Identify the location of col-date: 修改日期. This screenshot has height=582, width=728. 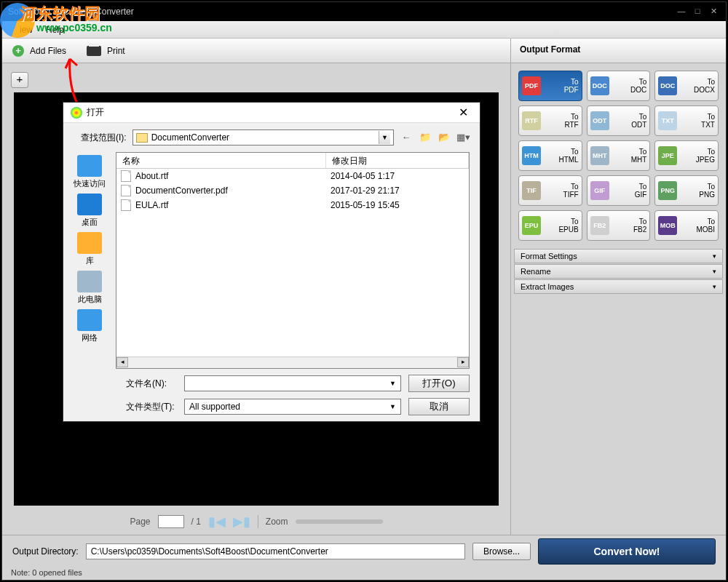
(397, 160).